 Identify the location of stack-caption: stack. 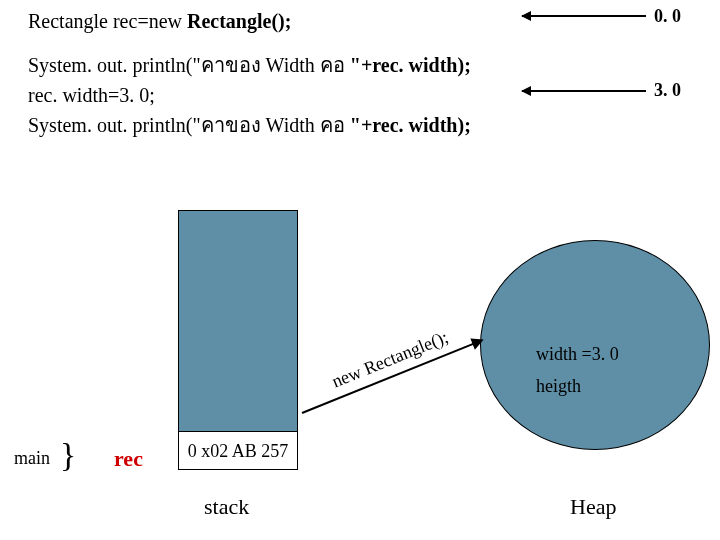
(226, 507).